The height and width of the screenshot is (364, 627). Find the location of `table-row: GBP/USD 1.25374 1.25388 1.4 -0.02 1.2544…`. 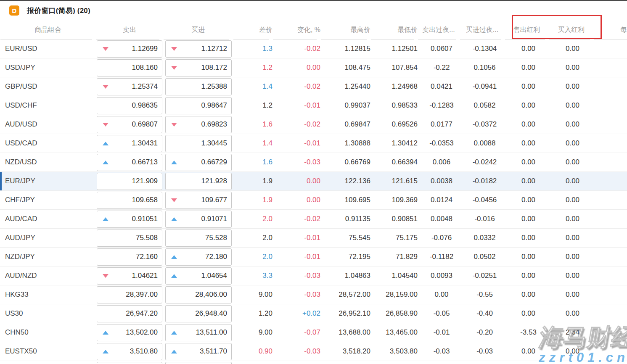

table-row: GBP/USD 1.25374 1.25388 1.4 -0.02 1.2544… is located at coordinates (314, 87).